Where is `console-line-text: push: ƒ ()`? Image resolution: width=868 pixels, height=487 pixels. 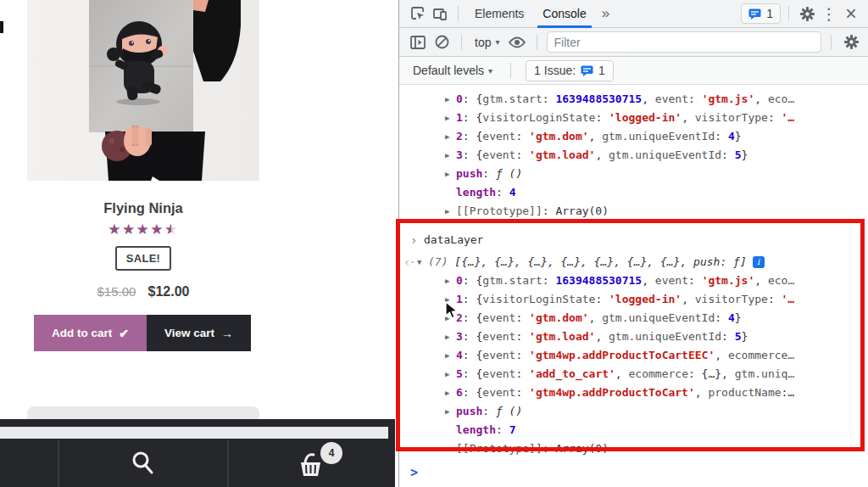 console-line-text: push: ƒ () is located at coordinates (489, 411).